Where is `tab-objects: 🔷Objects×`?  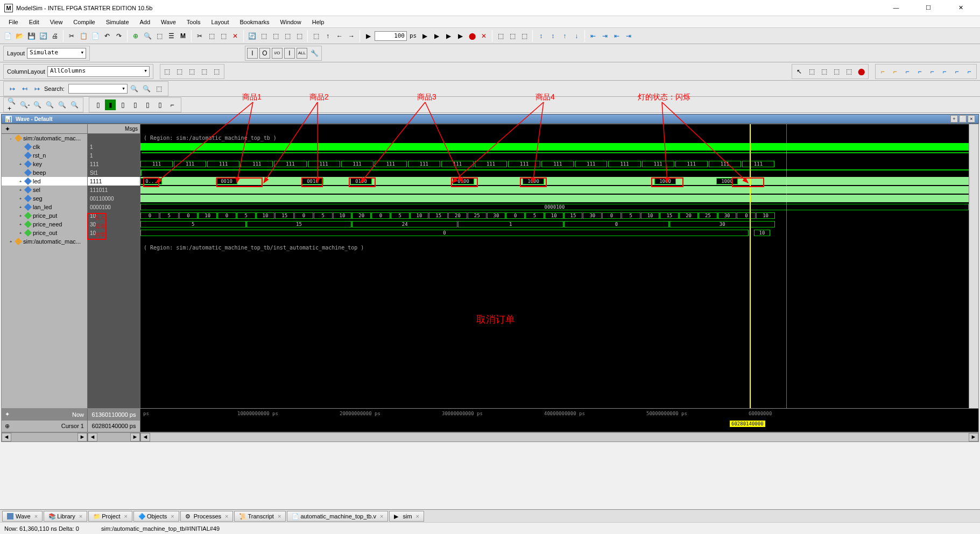 tab-objects: 🔷Objects× is located at coordinates (156, 516).